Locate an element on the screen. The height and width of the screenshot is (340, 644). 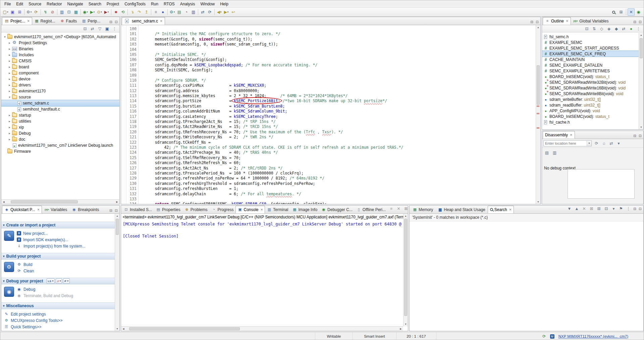
tree-item-device: ▸device is located at coordinates (60, 79).